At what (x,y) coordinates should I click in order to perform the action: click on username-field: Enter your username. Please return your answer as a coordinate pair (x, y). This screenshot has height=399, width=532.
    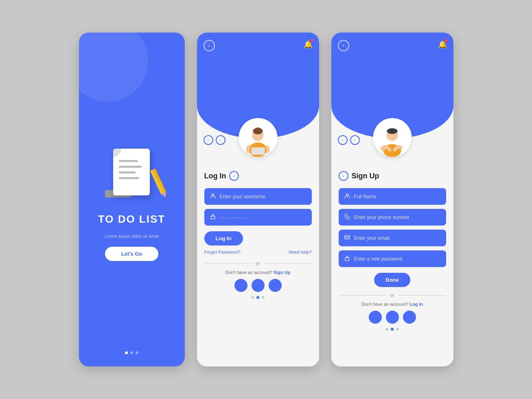
    Looking at the image, I should click on (258, 196).